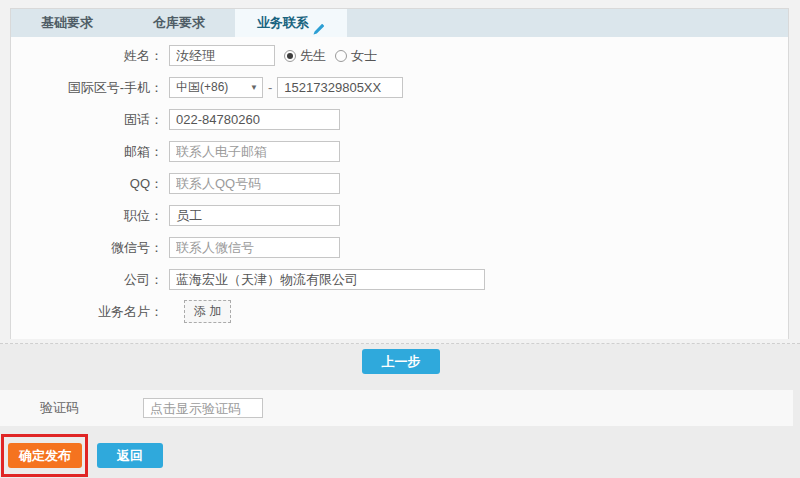 This screenshot has height=478, width=800. I want to click on form-row-mobile: 国际区号-手机： 中国(+86) ▼ -, so click(400, 88).